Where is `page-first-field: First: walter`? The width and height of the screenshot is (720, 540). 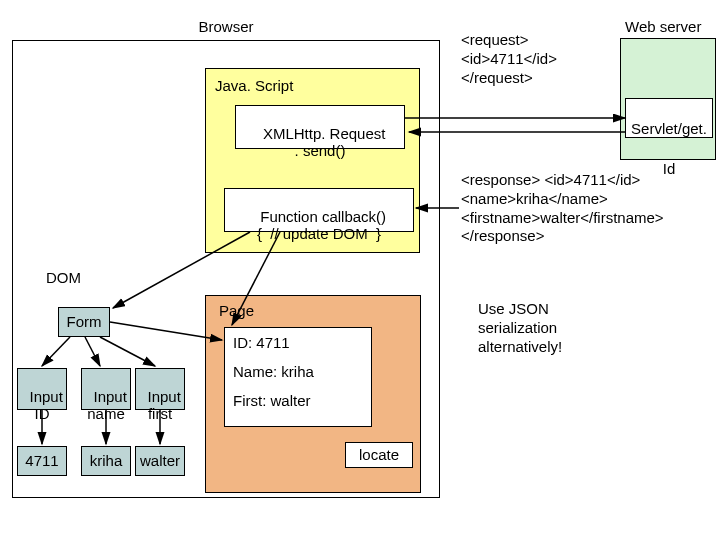 page-first-field: First: walter is located at coordinates (298, 400).